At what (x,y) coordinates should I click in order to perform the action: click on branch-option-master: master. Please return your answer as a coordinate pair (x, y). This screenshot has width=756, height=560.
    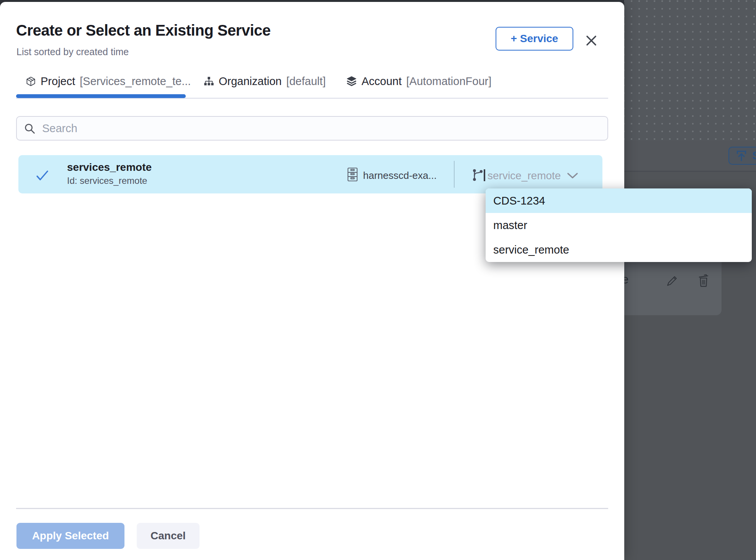
    Looking at the image, I should click on (619, 225).